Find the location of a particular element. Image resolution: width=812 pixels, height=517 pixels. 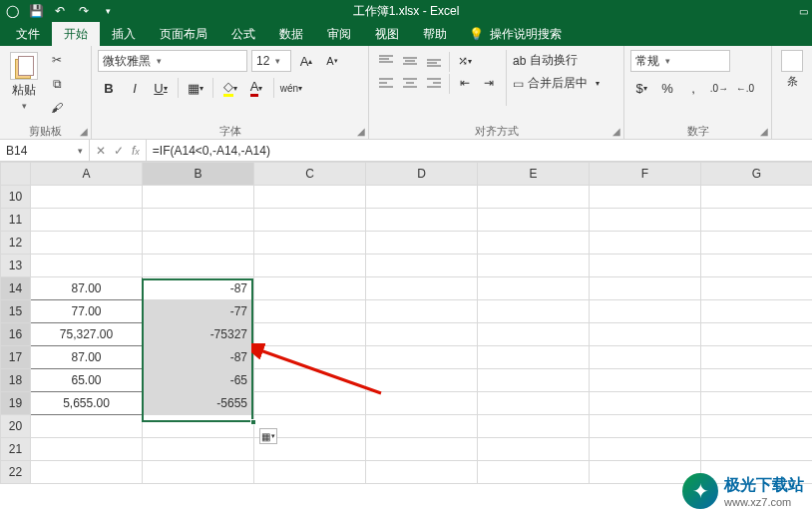

orientation-button: ⤮▾ is located at coordinates (465, 61).